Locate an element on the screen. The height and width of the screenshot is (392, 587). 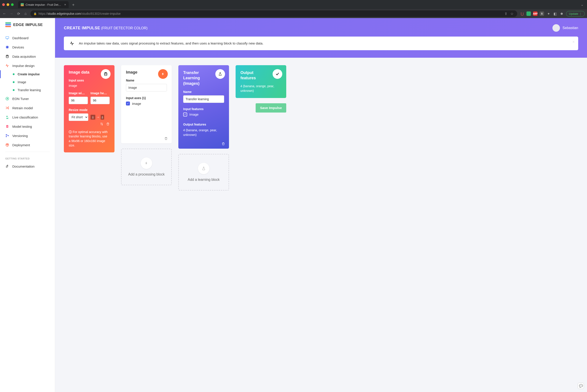
user-menu: Sebastian is located at coordinates (565, 28).